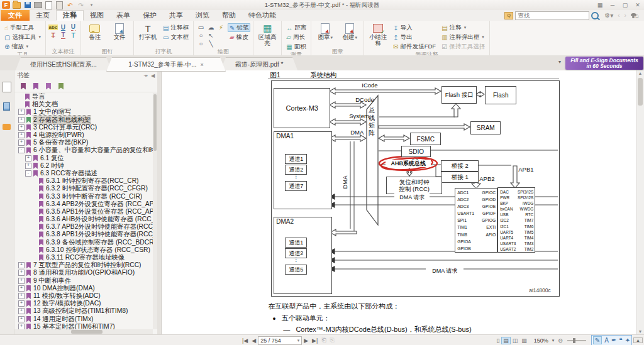 Image resolution: width=644 pixels, height=345 pixels. I want to click on layout-icon: ▦, so click(600, 5).